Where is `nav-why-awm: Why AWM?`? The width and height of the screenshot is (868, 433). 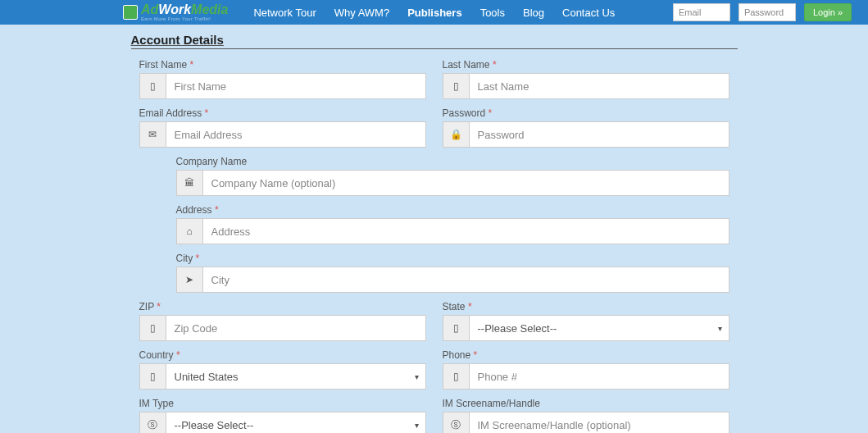 nav-why-awm: Why AWM? is located at coordinates (362, 13).